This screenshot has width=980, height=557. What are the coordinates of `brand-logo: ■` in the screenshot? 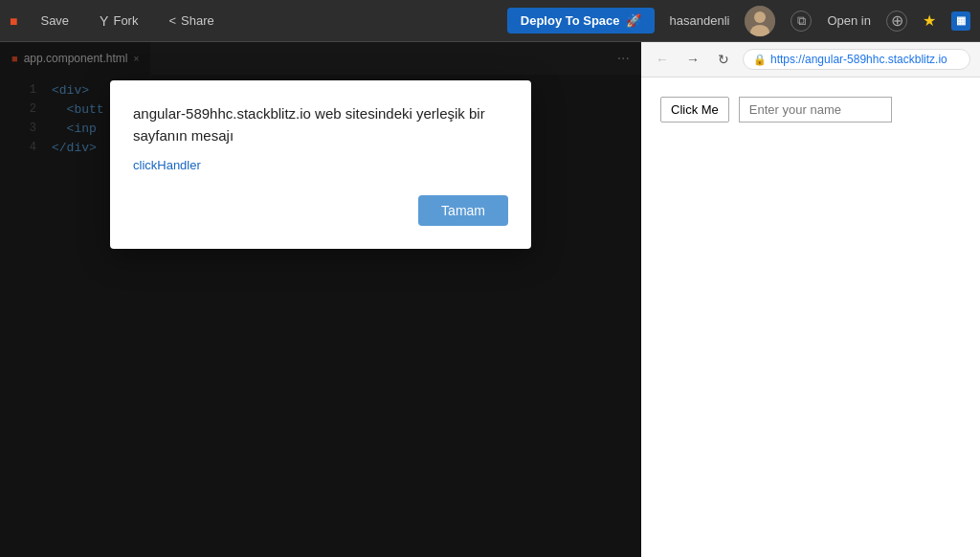 It's located at (13, 21).